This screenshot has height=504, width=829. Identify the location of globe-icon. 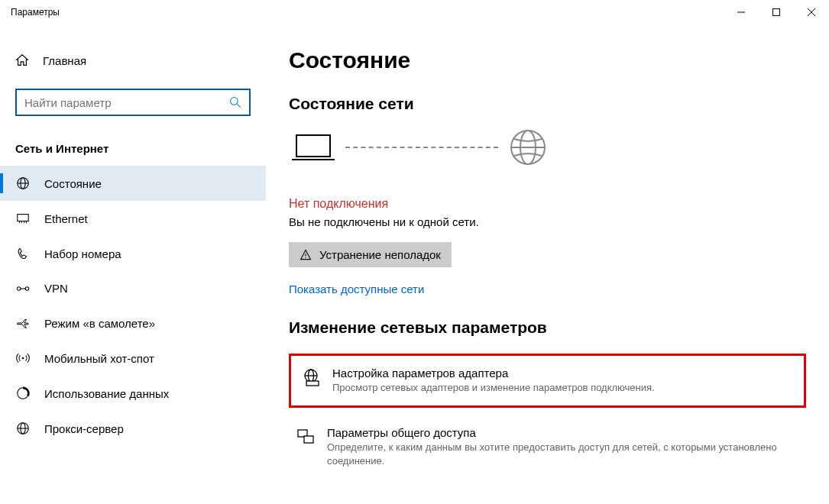
(528, 147).